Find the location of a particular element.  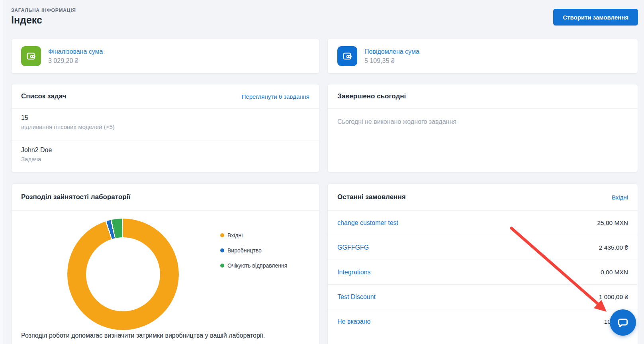

card-title: Розподіл зайнятості лабораторії is located at coordinates (76, 197).